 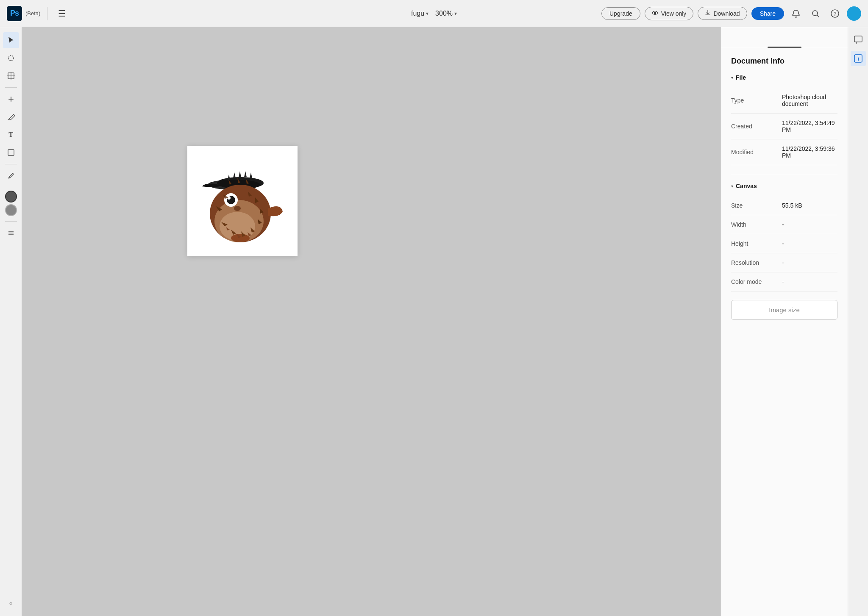 I want to click on resolution-value: -, so click(x=783, y=263).